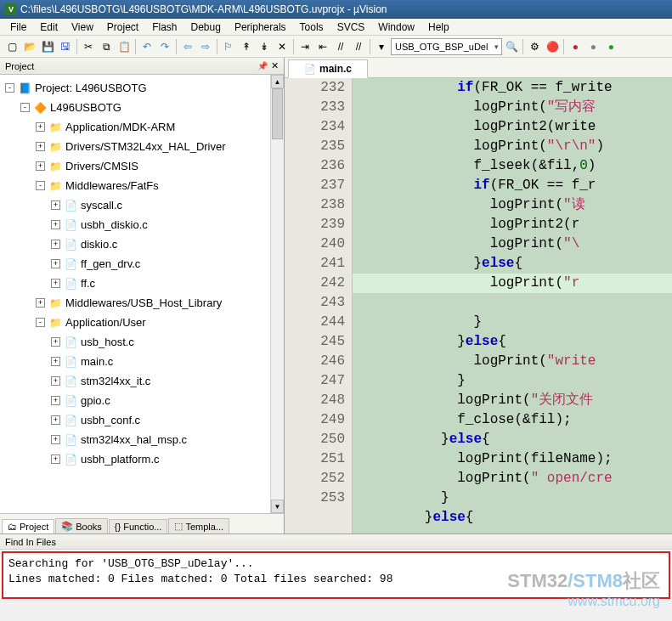 This screenshot has width=672, height=621. What do you see at coordinates (199, 526) in the screenshot?
I see `panel-tab-templa: ⬚Templa...` at bounding box center [199, 526].